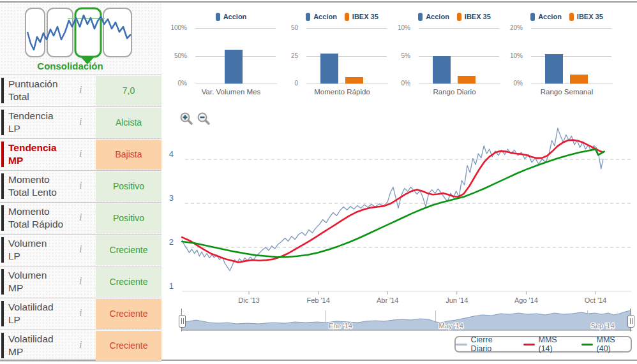  I want to click on phase-box-selected, so click(88, 33).